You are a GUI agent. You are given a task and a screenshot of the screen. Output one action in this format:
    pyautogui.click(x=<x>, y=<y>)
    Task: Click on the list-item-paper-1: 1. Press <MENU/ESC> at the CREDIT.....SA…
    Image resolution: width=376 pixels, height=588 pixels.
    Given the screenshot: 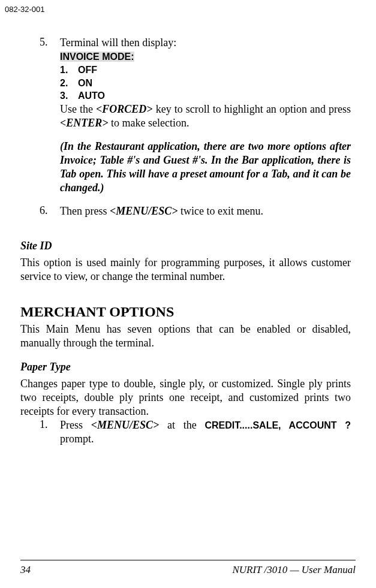 What is the action you would take?
    pyautogui.click(x=195, y=432)
    